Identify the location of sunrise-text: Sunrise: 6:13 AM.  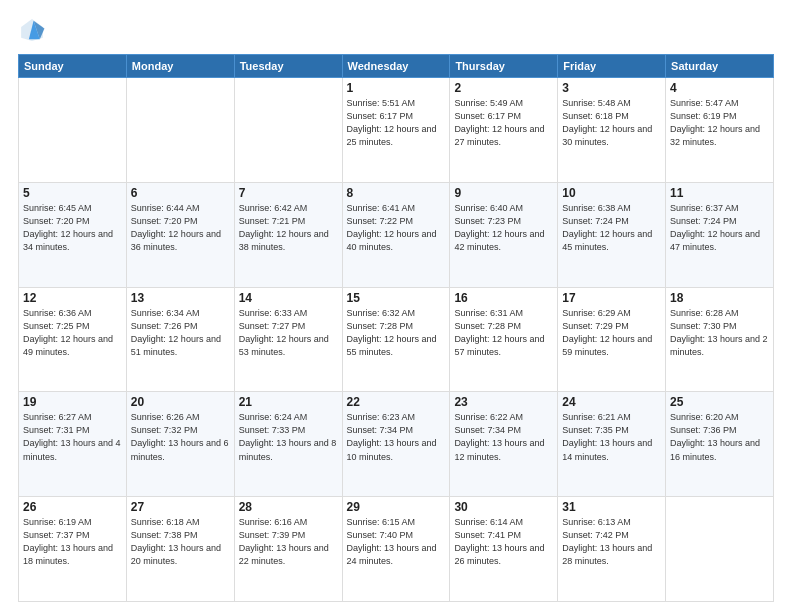
(596, 522).